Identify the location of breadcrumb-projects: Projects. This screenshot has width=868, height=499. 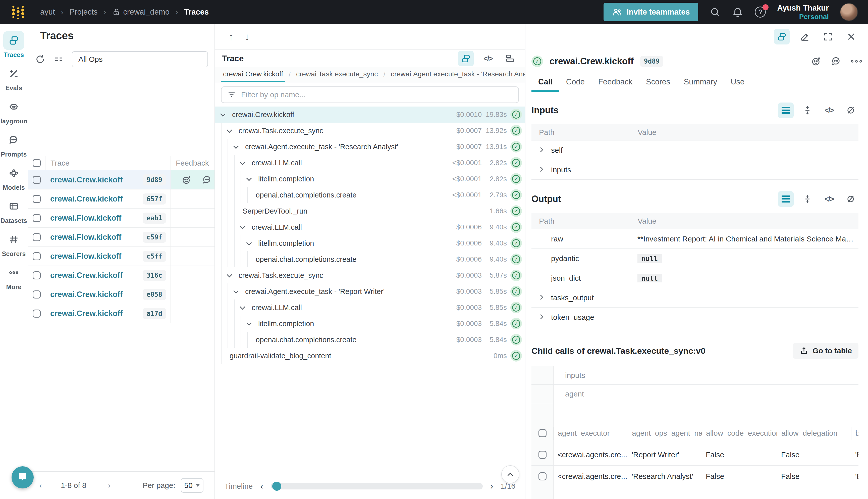
(84, 12).